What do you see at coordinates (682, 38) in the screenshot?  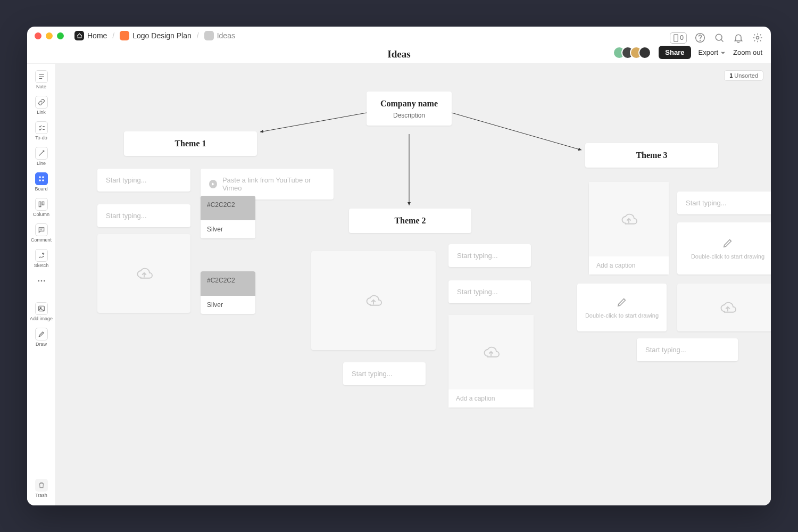 I see `mobile-count: 0` at bounding box center [682, 38].